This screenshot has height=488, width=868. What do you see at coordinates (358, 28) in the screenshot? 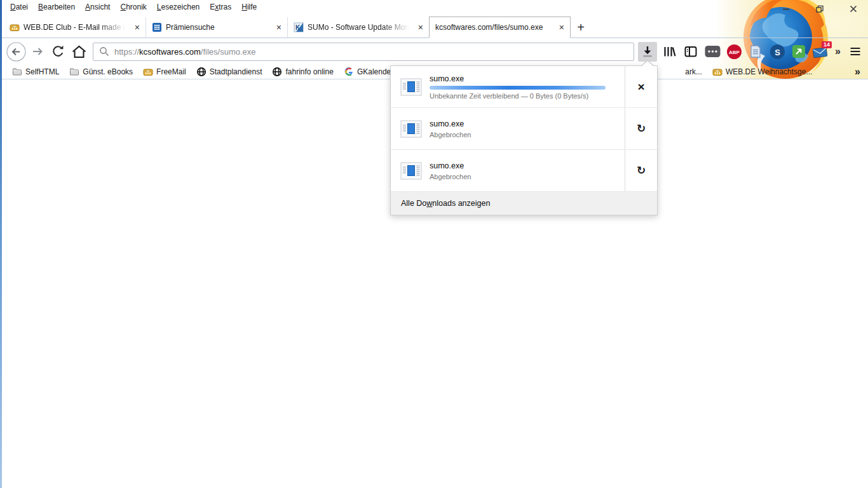
I see `tab-sumo-software-update-monit: KSUMo - Software Update Monit×` at bounding box center [358, 28].